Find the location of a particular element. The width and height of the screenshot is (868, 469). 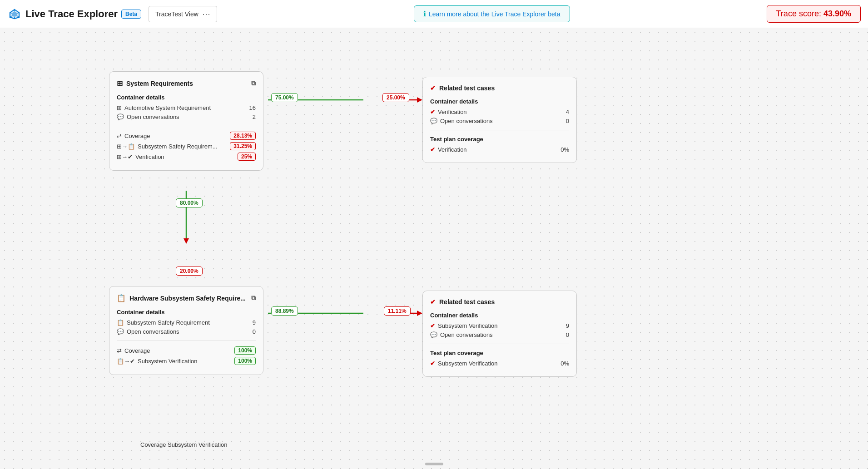

safety-icon-2: 📋 is located at coordinates (120, 322).